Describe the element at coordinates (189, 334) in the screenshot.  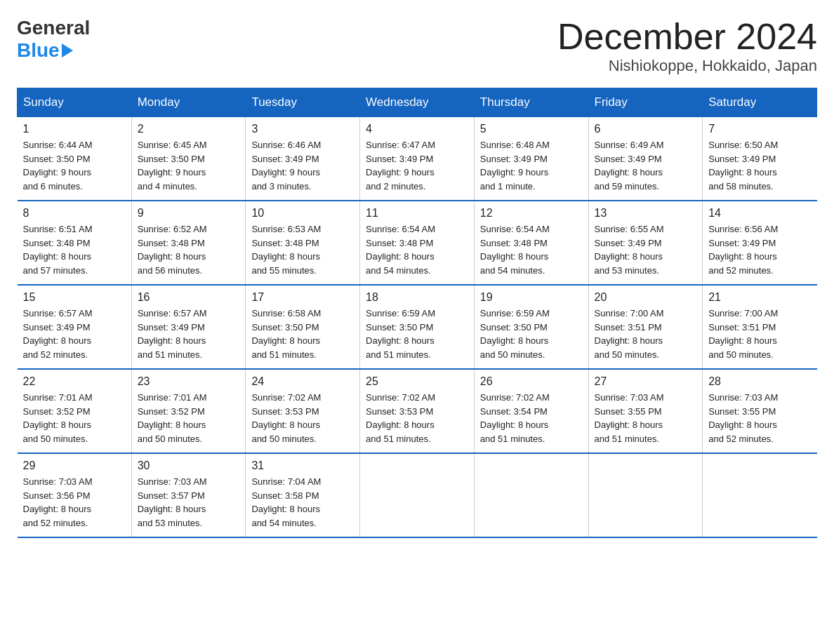
I see `day-info: Sunrise: 6:57 AMSunset: 3:49 PMDaylight:…` at that location.